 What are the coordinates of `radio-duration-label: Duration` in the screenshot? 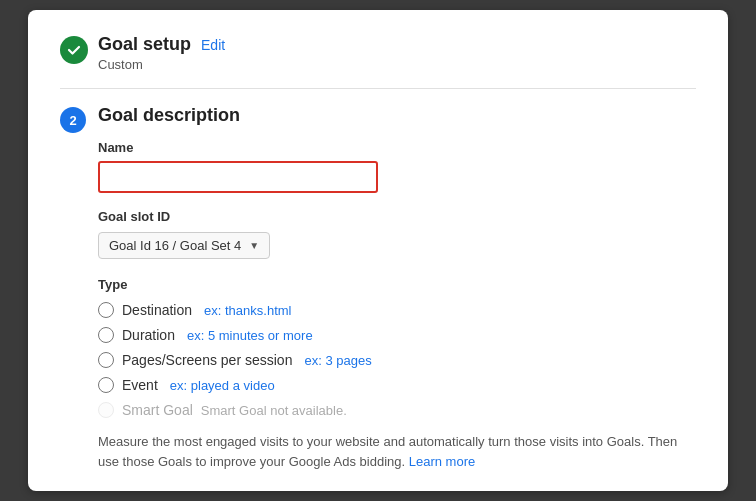 It's located at (148, 335).